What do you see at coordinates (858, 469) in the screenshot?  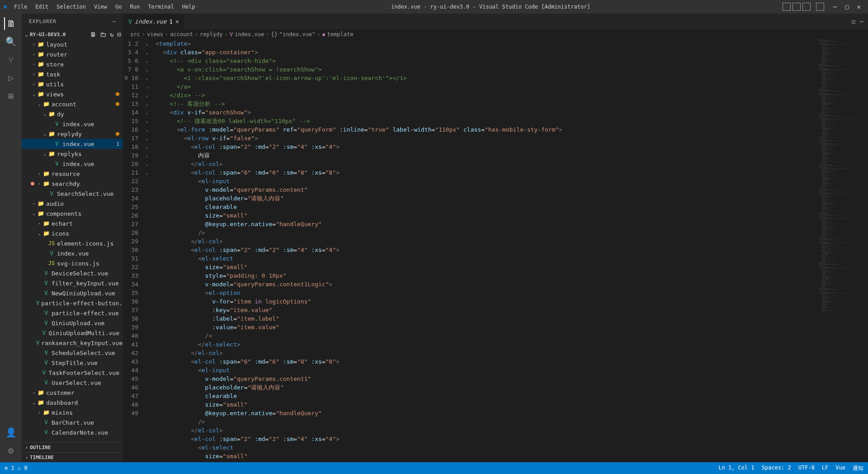 I see `status-notifications: 通知` at bounding box center [858, 469].